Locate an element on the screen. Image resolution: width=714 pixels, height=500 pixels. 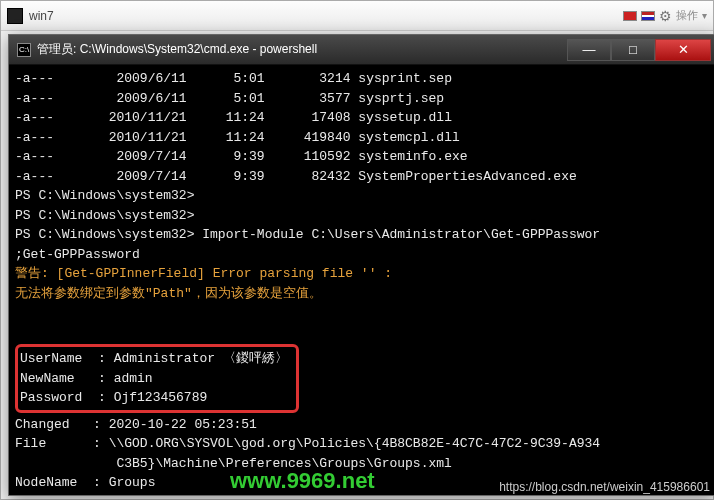
warning-line: 无法将参数绑定到参数"Path"，因为该参数是空值。 is located at coordinates (168, 294).